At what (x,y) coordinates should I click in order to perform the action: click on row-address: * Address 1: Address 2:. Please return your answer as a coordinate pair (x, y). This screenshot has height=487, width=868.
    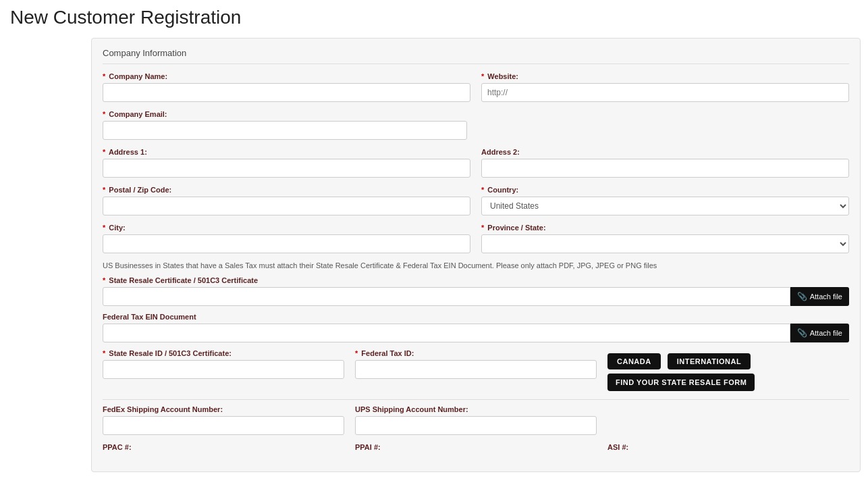
    Looking at the image, I should click on (476, 163).